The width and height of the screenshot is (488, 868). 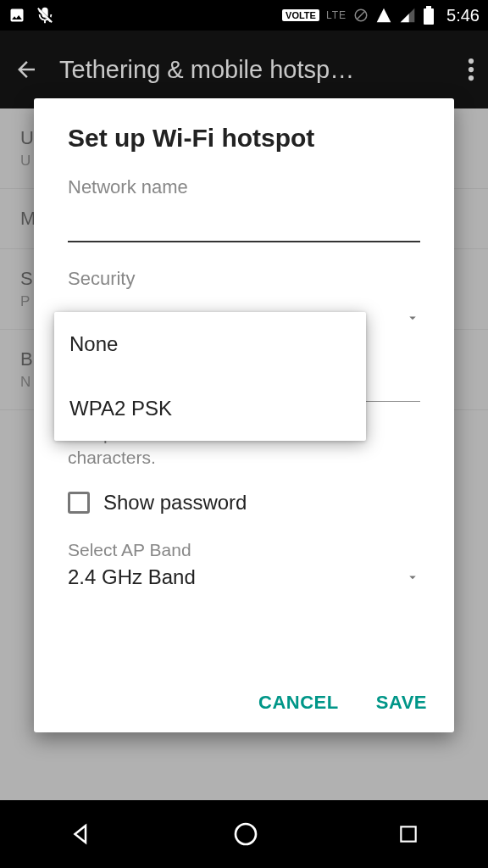 I want to click on dropdown-option-wpa2: WPA2 PSK, so click(x=210, y=409).